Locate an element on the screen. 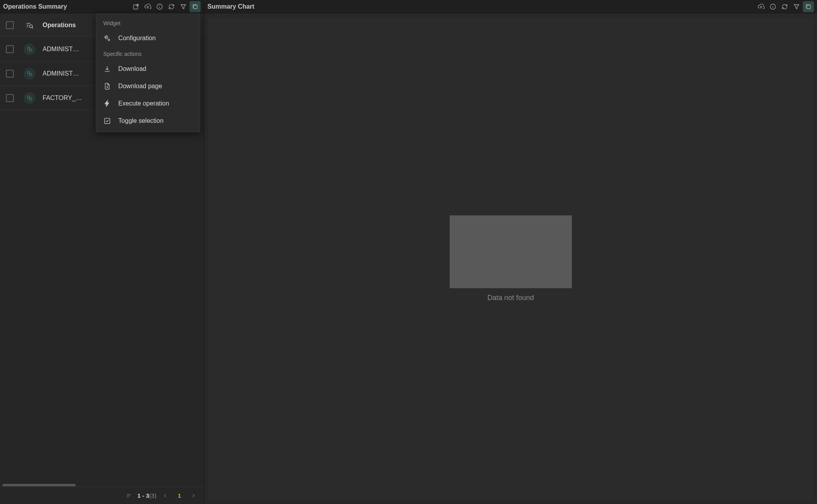  menu-section-specific: Specific actions is located at coordinates (148, 54).